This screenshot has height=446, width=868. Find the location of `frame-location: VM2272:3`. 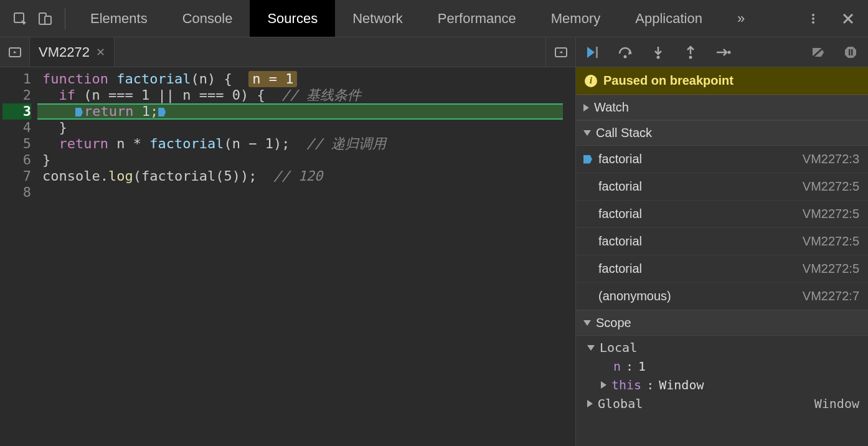

frame-location: VM2272:3 is located at coordinates (831, 159).